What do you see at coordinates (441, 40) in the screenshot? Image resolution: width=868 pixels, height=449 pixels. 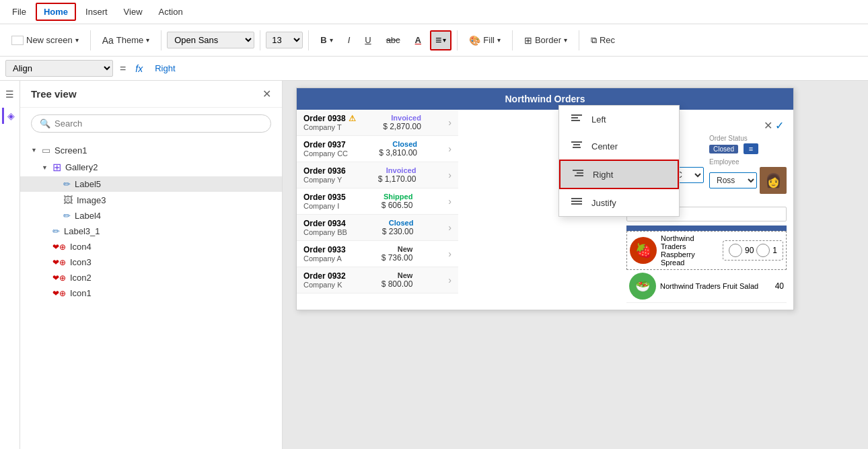 I see `align-button: ≡ ▾` at bounding box center [441, 40].